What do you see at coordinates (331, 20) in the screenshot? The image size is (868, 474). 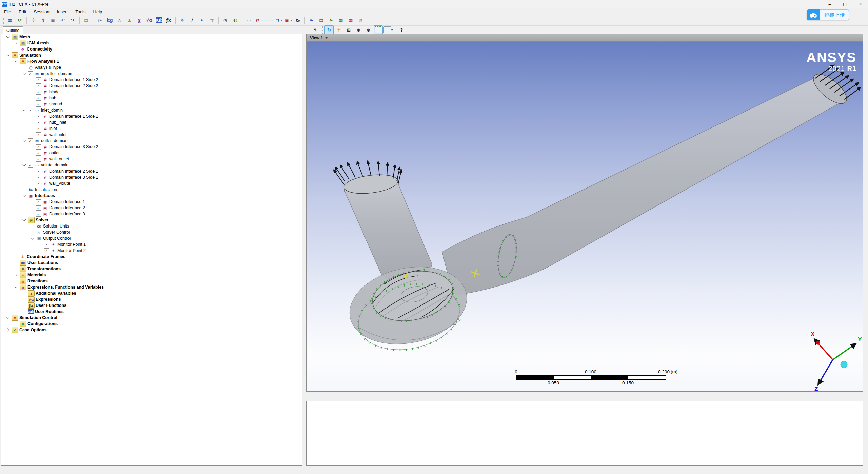 I see `execution-control-button: ➤` at bounding box center [331, 20].